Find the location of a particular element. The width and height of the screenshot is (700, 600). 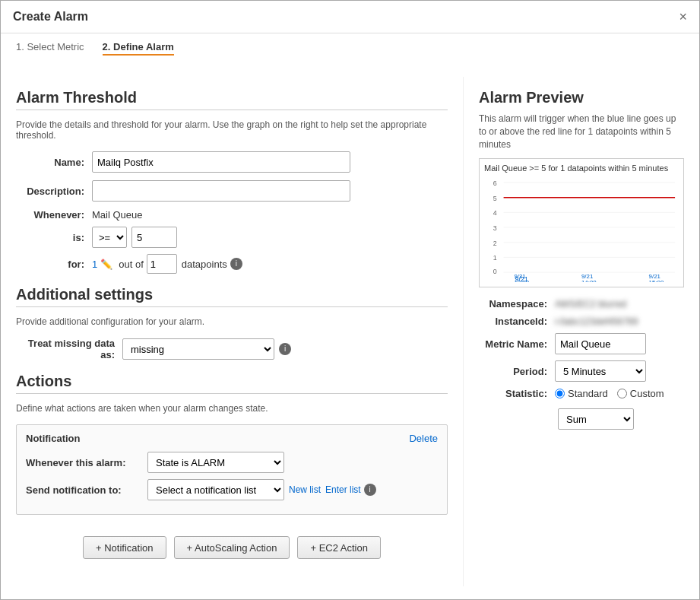

notification-header: Notification Delete is located at coordinates (232, 438).